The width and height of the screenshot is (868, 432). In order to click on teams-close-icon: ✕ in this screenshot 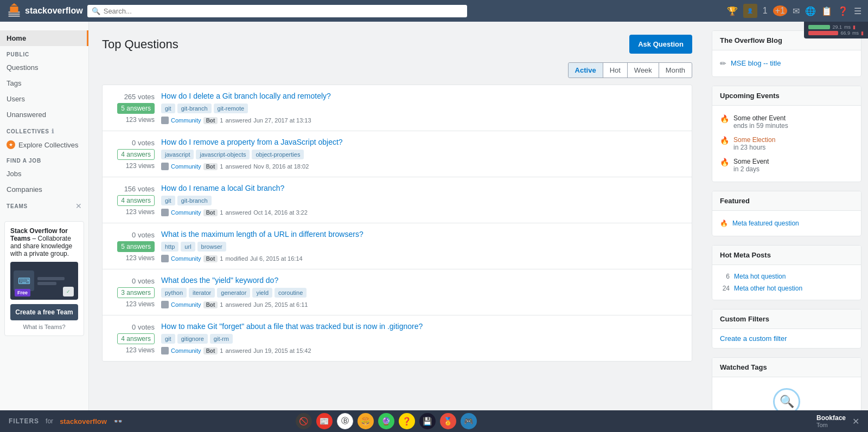, I will do `click(79, 206)`.